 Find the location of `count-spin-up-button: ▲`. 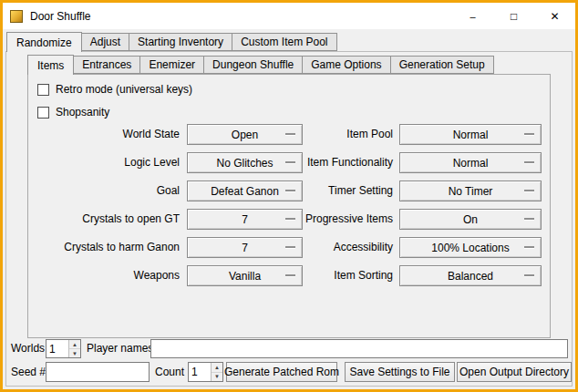

count-spin-up-button: ▲ is located at coordinates (217, 368).